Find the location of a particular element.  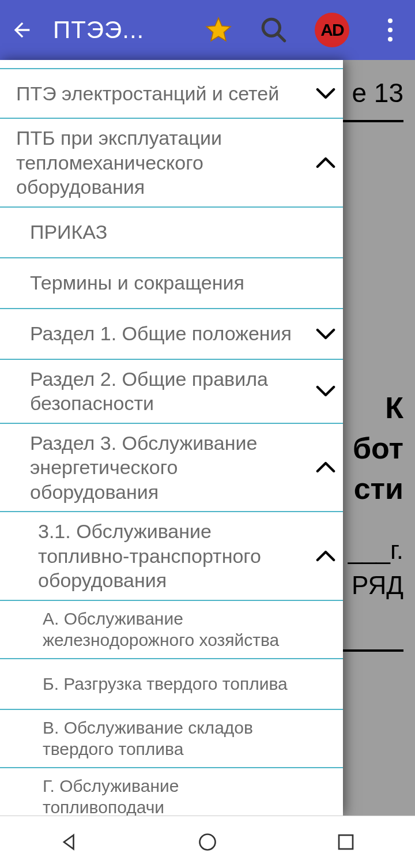

drawer-item: Б. Разгрузка твердого топлива is located at coordinates (172, 685).